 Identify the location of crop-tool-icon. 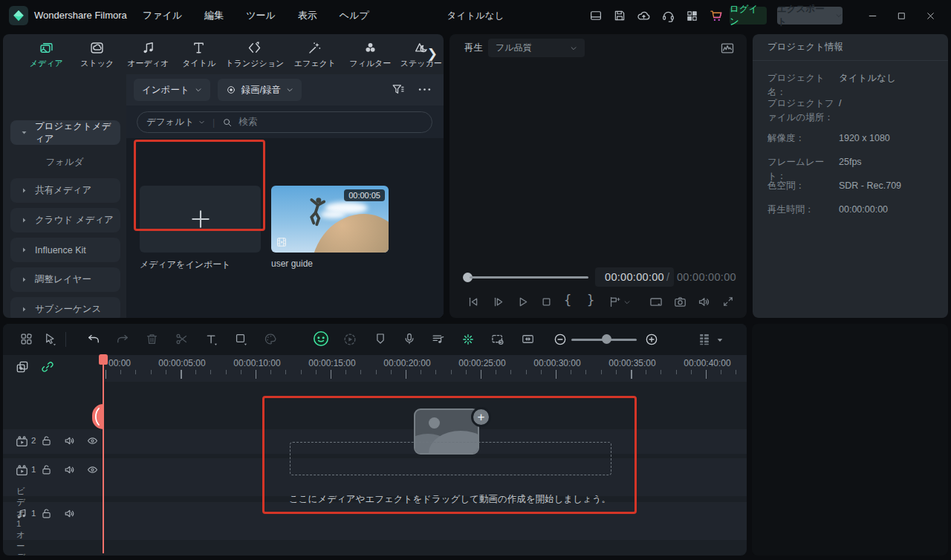
(241, 339).